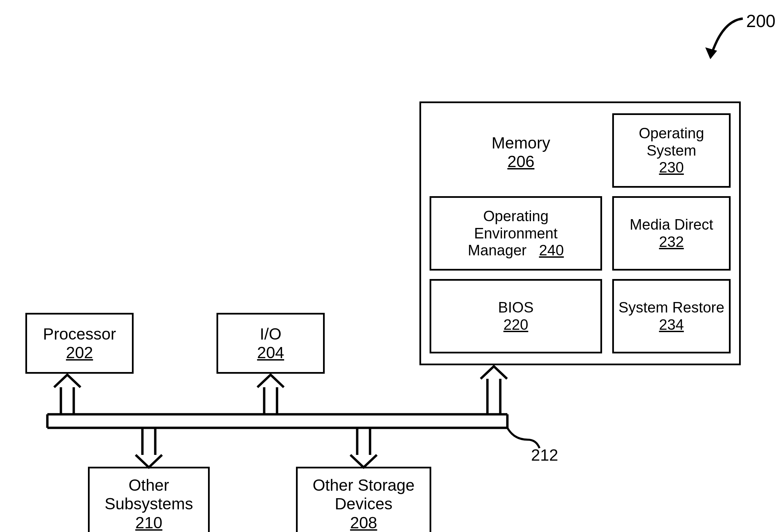 This screenshot has width=780, height=532. What do you see at coordinates (271, 334) in the screenshot?
I see `io-label: I/O` at bounding box center [271, 334].